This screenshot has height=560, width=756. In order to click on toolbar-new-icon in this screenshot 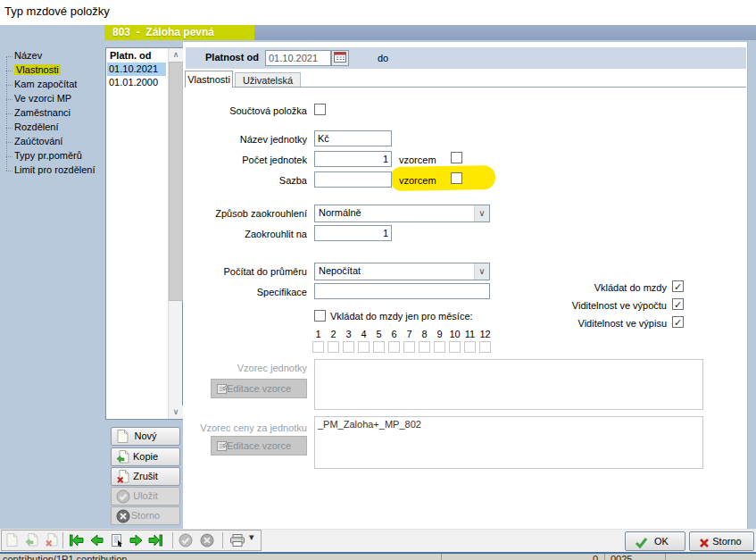, I will do `click(12, 541)`.